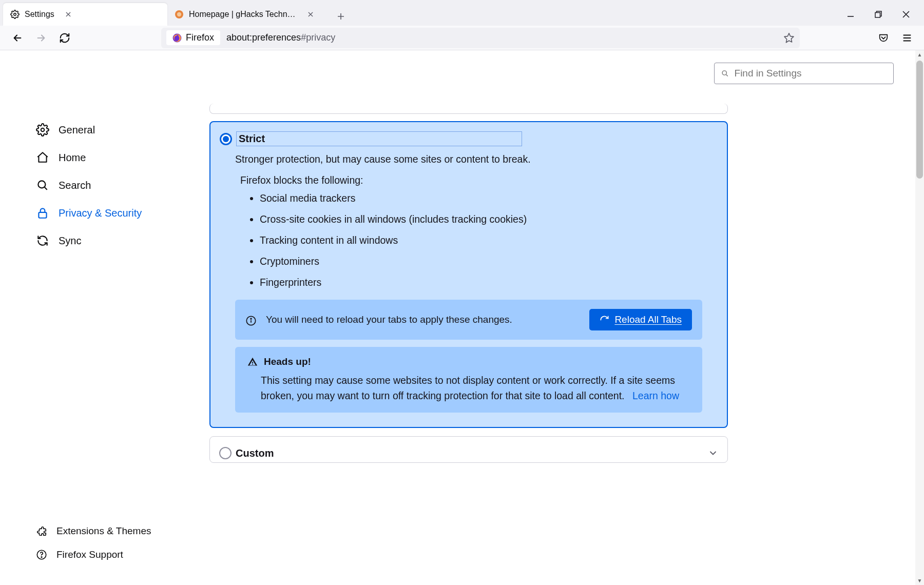  I want to click on firefox-icon, so click(177, 38).